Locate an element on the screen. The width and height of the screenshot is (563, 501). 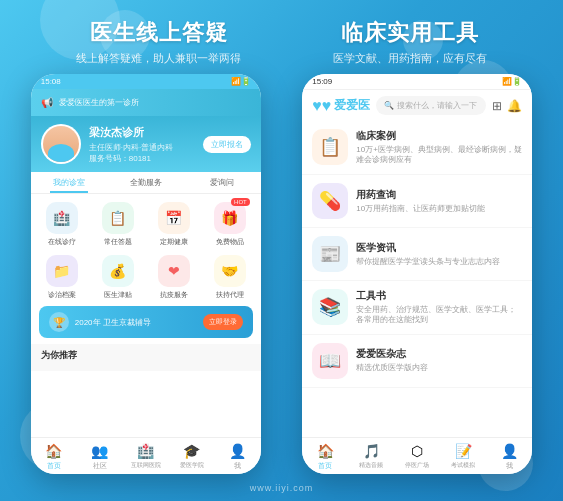
icon-regular-qa: 📋 常任答题 is located at coordinates (118, 224).